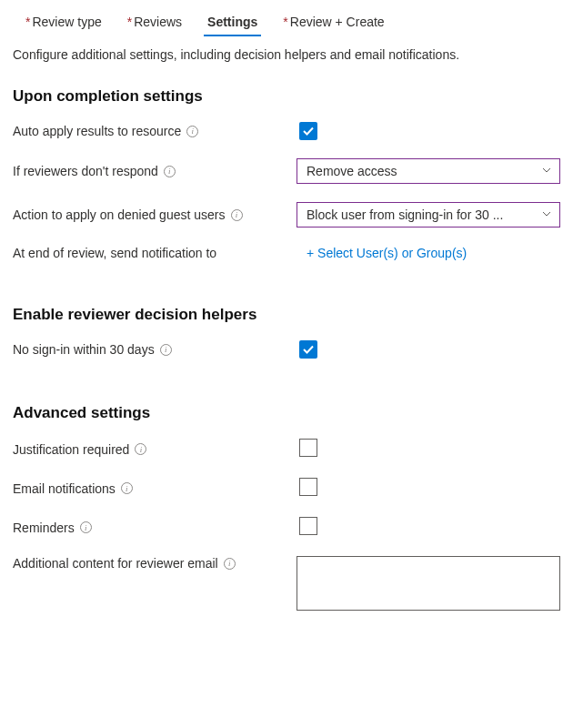 This screenshot has width=573, height=728. Describe the element at coordinates (428, 215) in the screenshot. I see `denied-guest-select: Block user from signing-in for 30 ...` at that location.